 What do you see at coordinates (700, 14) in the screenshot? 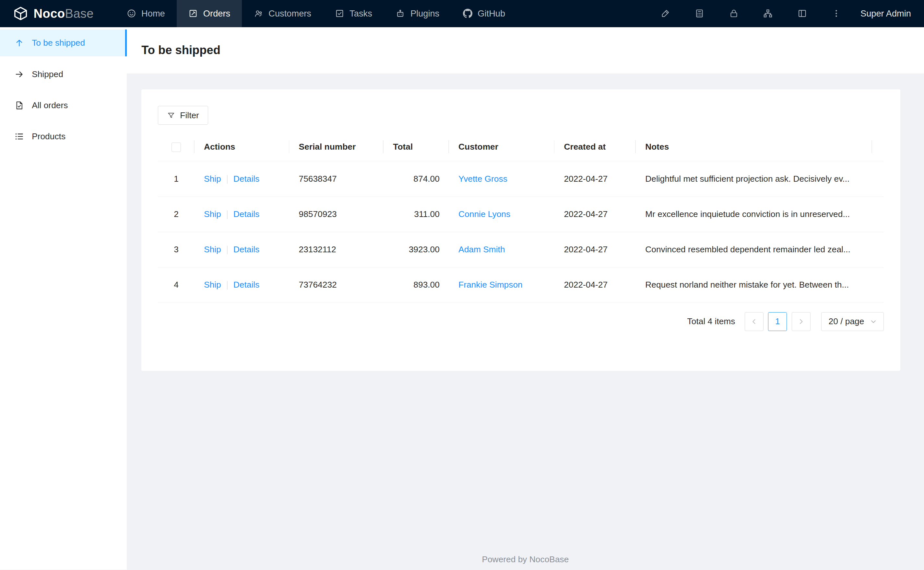
I see `calculator-icon` at bounding box center [700, 14].